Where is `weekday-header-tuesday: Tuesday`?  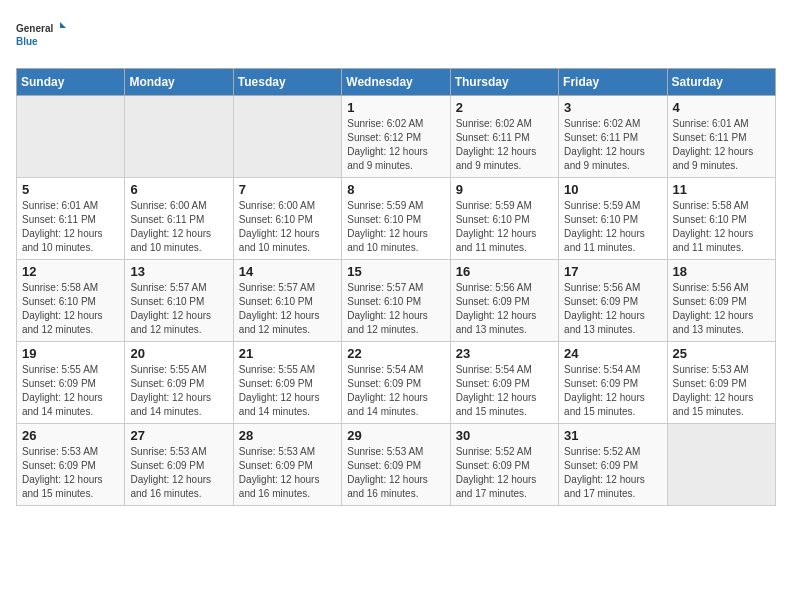
weekday-header-tuesday: Tuesday is located at coordinates (287, 82).